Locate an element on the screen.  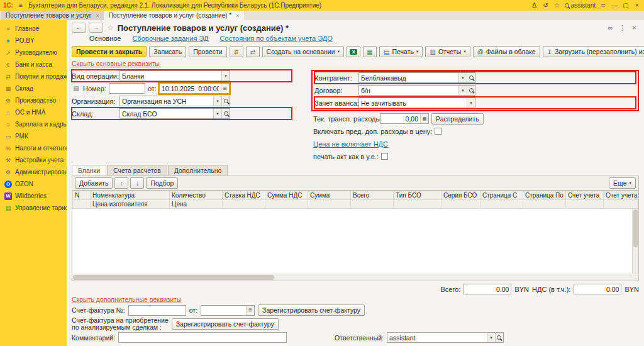
col-summa-nds: Сумма НДС is located at coordinates (287, 196).